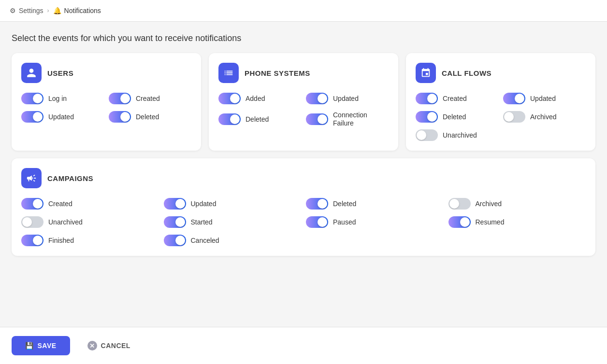 The height and width of the screenshot is (364, 607). Describe the element at coordinates (106, 73) in the screenshot. I see `users-card-header: USERS` at that location.